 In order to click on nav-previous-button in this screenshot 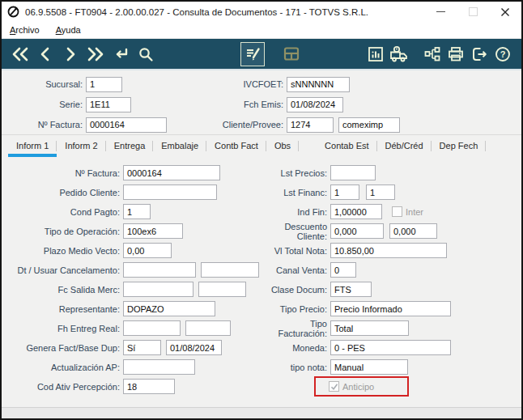, I will do `click(45, 54)`.